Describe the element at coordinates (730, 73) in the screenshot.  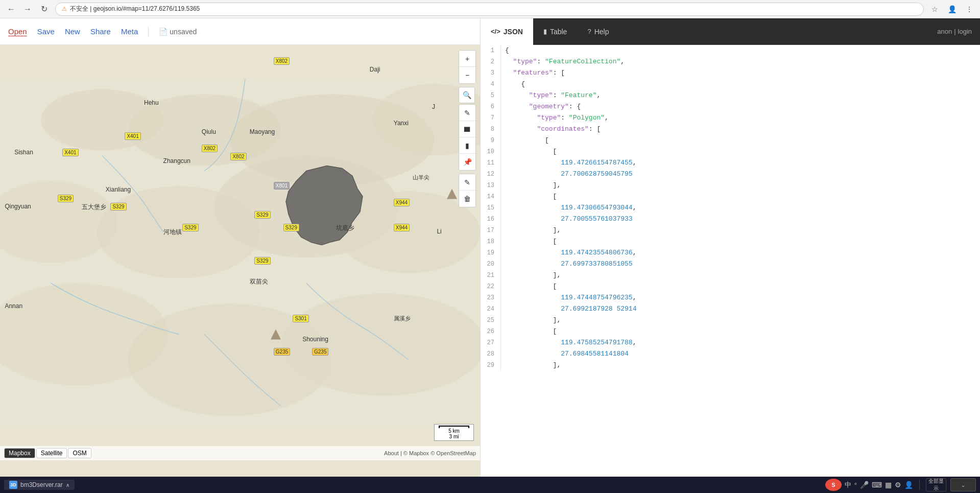
I see `json-line-3: 3 "features": [` at that location.